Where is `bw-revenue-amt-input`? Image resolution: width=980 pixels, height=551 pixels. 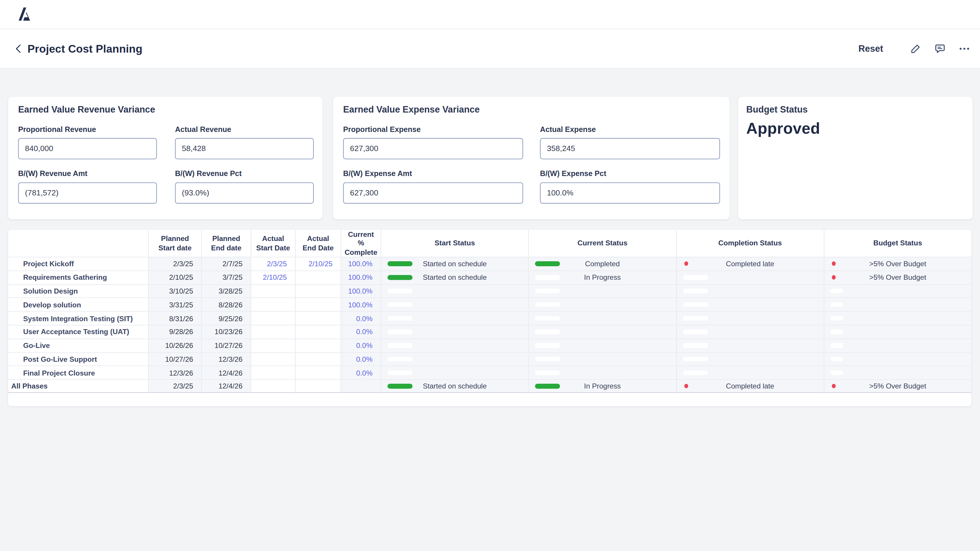
bw-revenue-amt-input is located at coordinates (88, 193).